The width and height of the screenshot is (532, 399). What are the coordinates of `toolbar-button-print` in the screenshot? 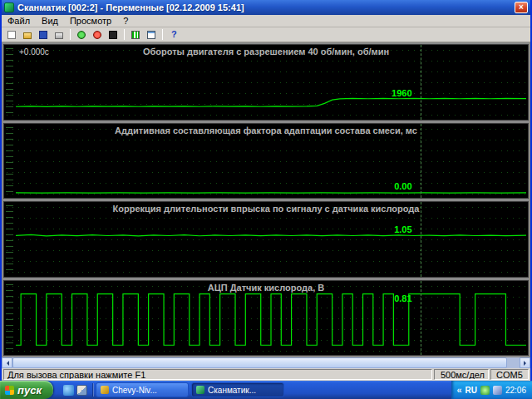 It's located at (59, 35).